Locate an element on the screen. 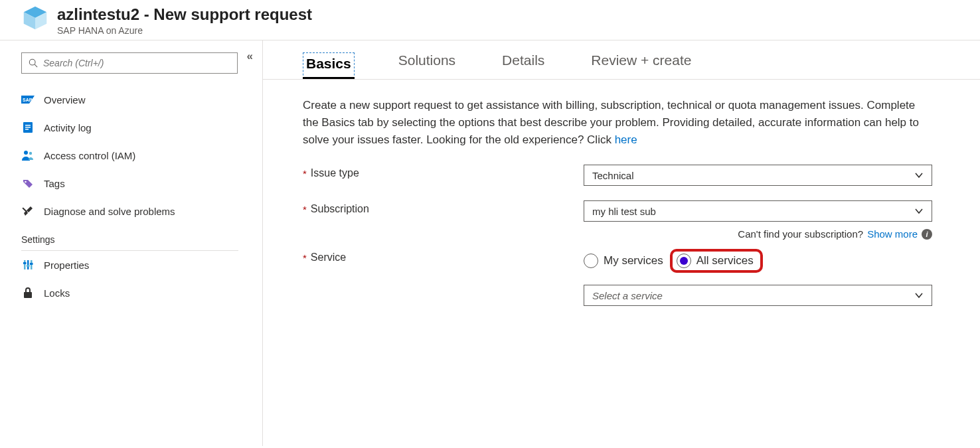 The image size is (980, 448). tab-details: Details is located at coordinates (523, 66).